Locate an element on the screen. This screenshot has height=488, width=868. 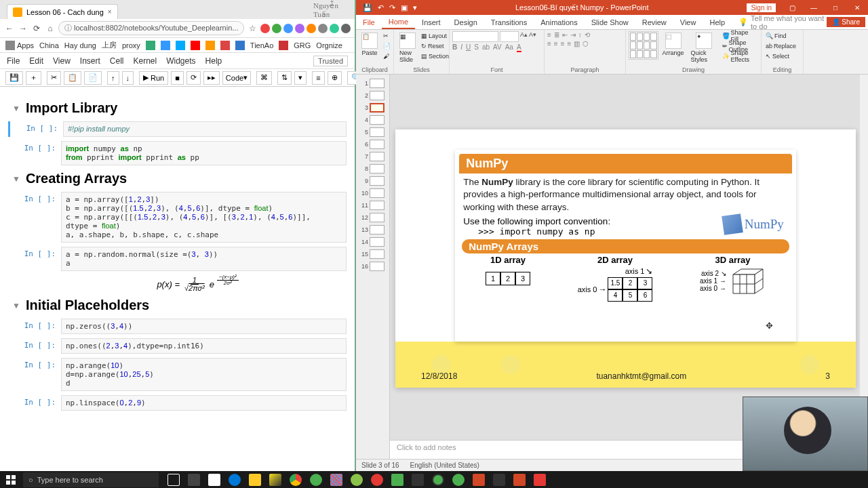
minimize-icon: — is located at coordinates (814, 7).